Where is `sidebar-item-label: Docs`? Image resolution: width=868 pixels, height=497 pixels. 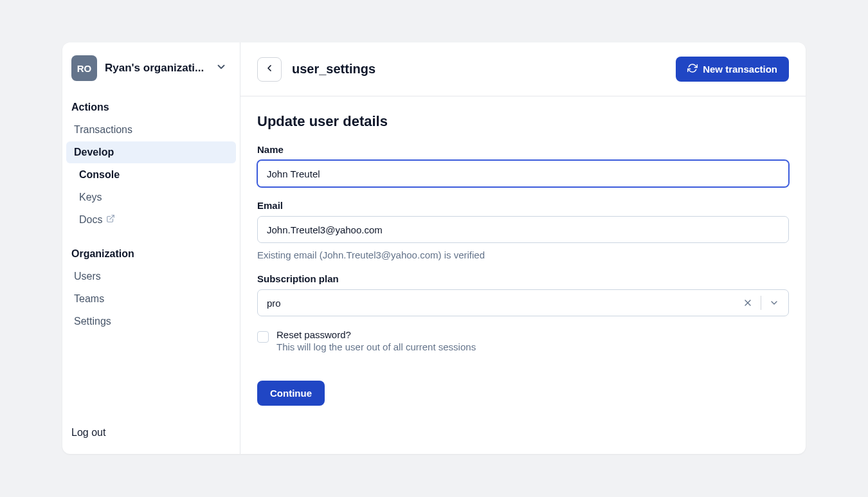 sidebar-item-label: Docs is located at coordinates (91, 220).